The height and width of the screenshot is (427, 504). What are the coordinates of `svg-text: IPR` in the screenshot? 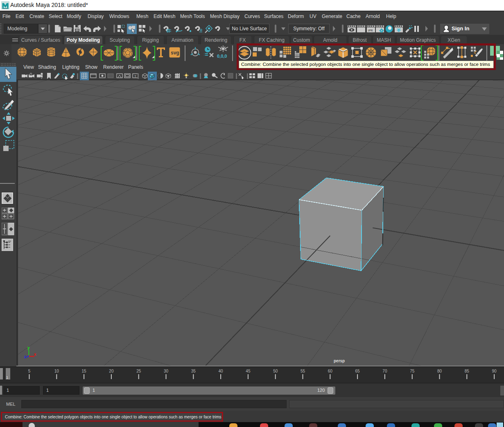 It's located at (371, 30).